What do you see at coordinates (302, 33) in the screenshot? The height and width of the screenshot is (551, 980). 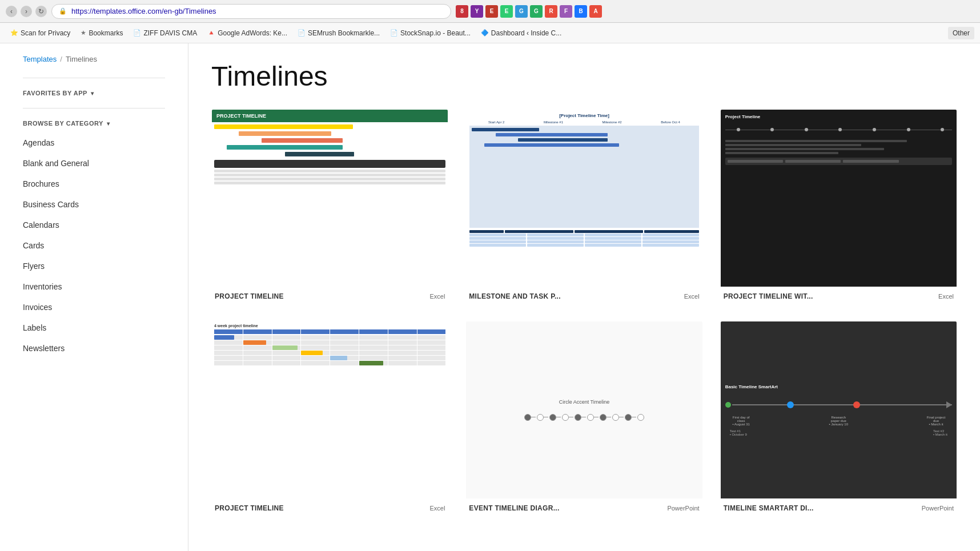 I see `bookmark-icon-semrush: 📄` at bounding box center [302, 33].